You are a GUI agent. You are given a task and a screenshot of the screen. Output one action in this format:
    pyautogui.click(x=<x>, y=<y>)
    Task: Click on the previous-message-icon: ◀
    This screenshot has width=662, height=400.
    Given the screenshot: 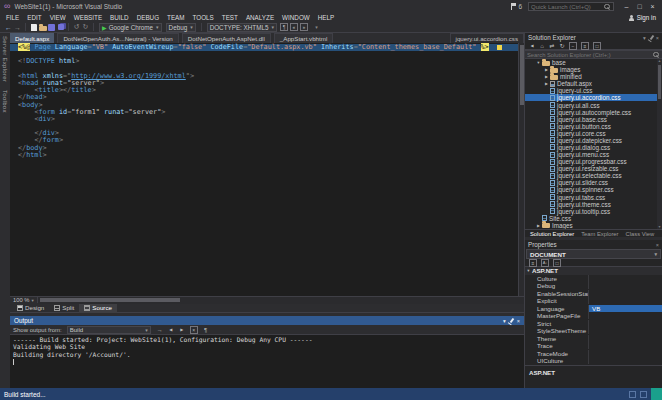 What is the action you would take?
    pyautogui.click(x=171, y=330)
    